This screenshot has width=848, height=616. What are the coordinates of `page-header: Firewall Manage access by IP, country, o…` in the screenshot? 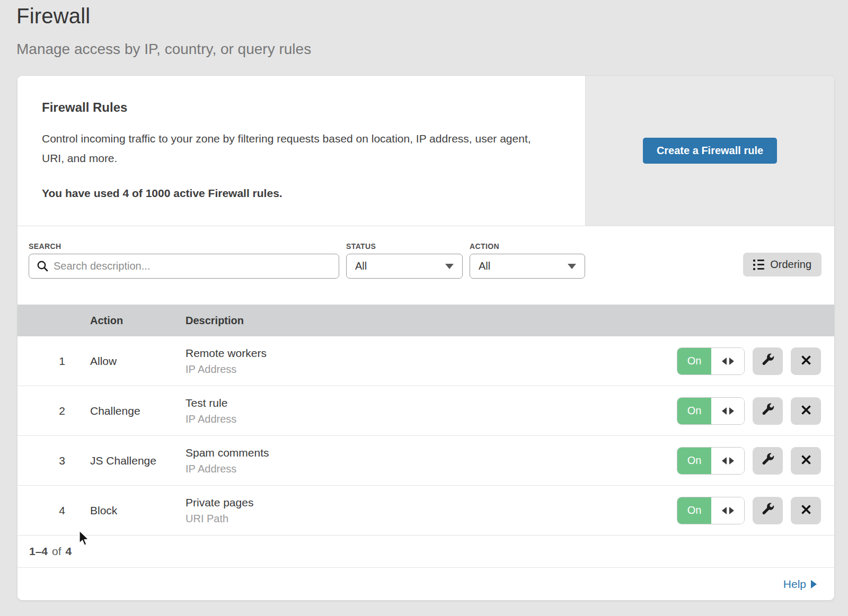 It's located at (164, 31).